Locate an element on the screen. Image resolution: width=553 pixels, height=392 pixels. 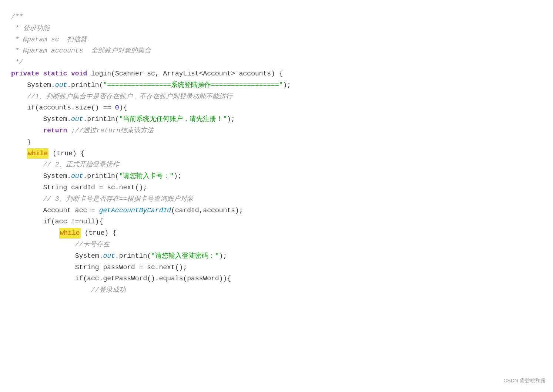
code-line: // 3、判断卡号是否存在==根据卡号查询账户对象 is located at coordinates (276, 199).